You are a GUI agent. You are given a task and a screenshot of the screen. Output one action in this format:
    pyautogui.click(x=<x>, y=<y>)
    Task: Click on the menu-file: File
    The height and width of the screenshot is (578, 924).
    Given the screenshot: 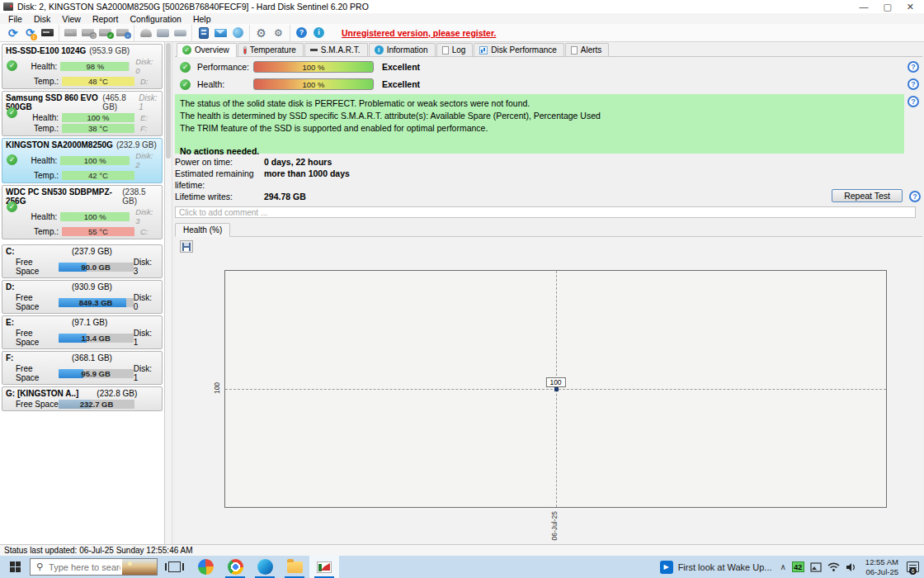 What is the action you would take?
    pyautogui.click(x=15, y=19)
    